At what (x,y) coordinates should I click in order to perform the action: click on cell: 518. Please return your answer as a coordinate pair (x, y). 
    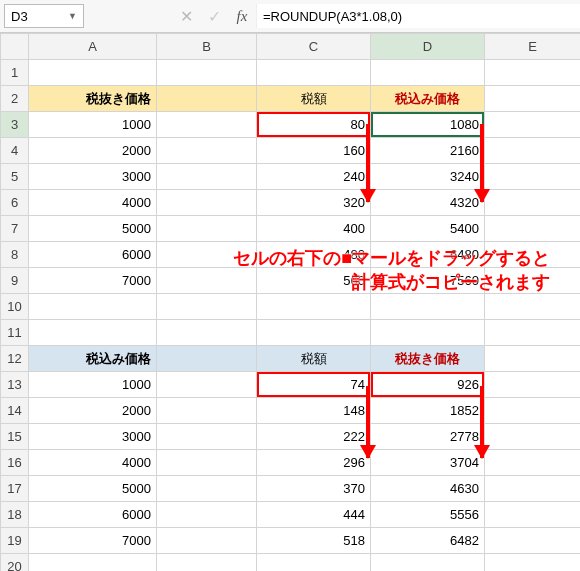
    Looking at the image, I should click on (314, 541).